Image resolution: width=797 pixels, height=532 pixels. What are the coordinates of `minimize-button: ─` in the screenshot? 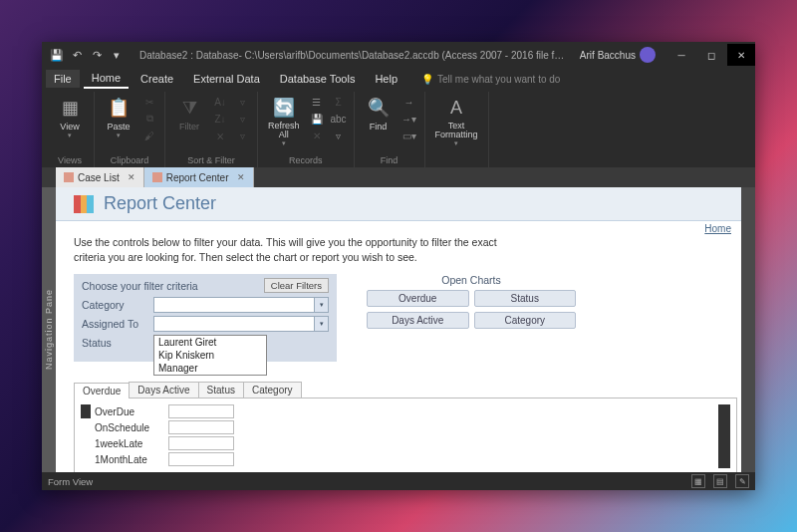 It's located at (681, 55).